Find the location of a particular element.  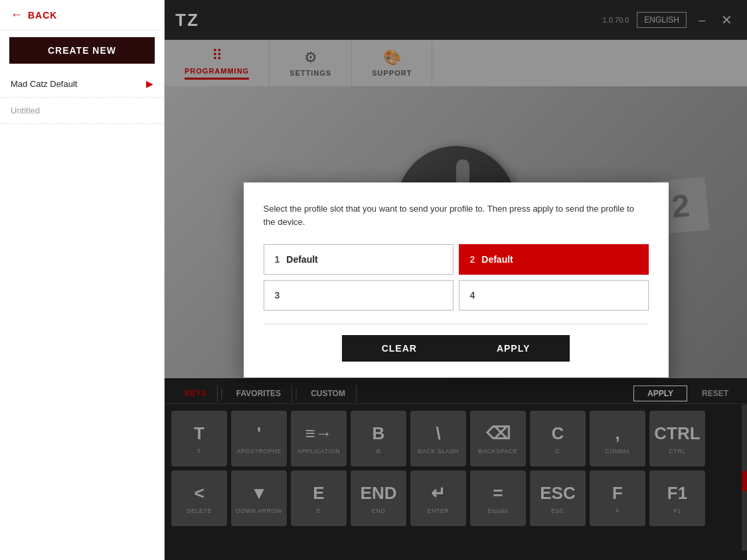

chevron-right-icon: ▶ is located at coordinates (150, 84).